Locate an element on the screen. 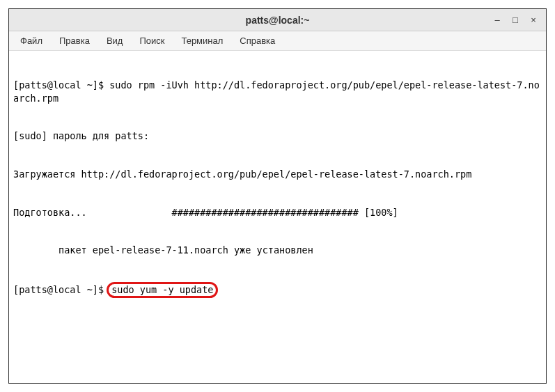 The image size is (555, 392). menu-view: Вид is located at coordinates (115, 40).